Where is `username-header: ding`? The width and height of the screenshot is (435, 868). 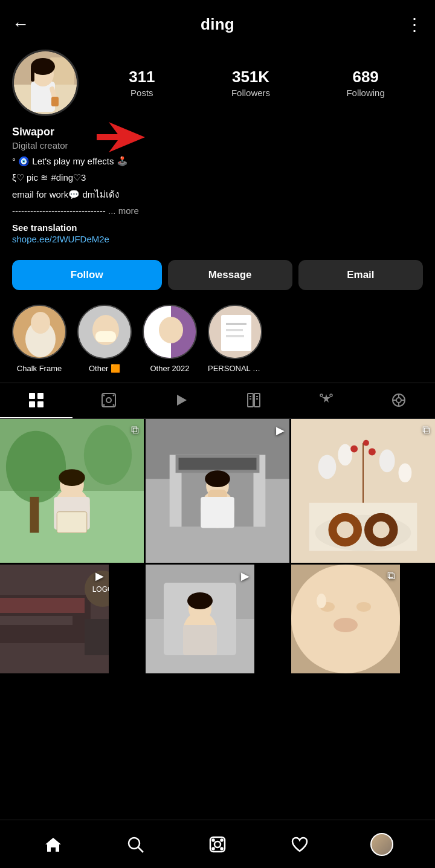 username-header: ding is located at coordinates (218, 24).